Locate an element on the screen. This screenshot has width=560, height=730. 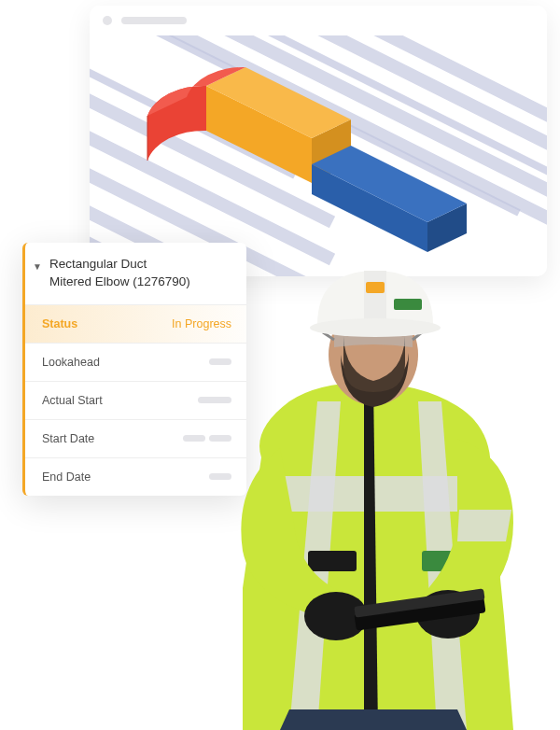
element-title: Rectangular Duct Mitered Elbow (1276790) is located at coordinates (119, 274).